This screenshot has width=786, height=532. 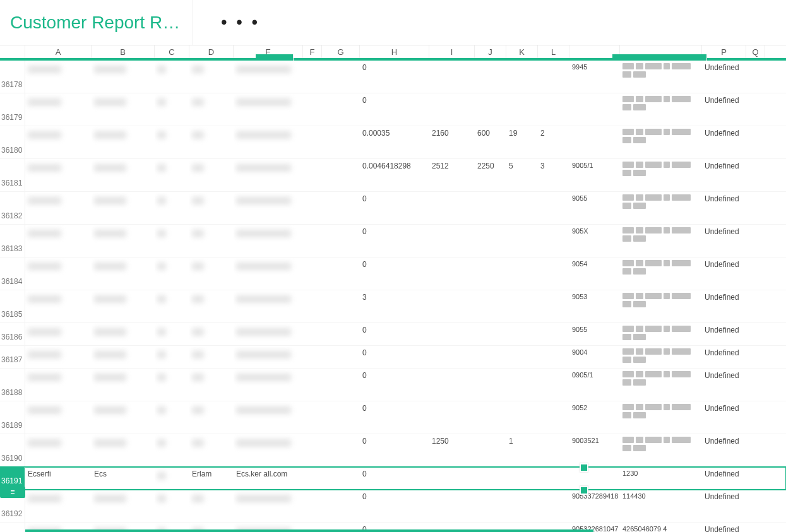 What do you see at coordinates (595, 241) in the screenshot?
I see `cell-M: 905X` at bounding box center [595, 241].